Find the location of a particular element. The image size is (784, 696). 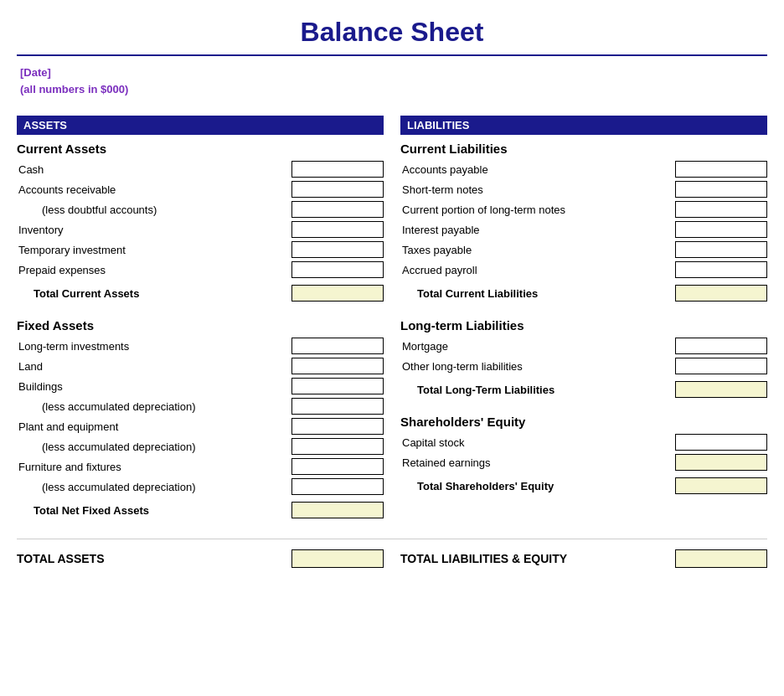

total-net-fixed-assets-input is located at coordinates (338, 510).